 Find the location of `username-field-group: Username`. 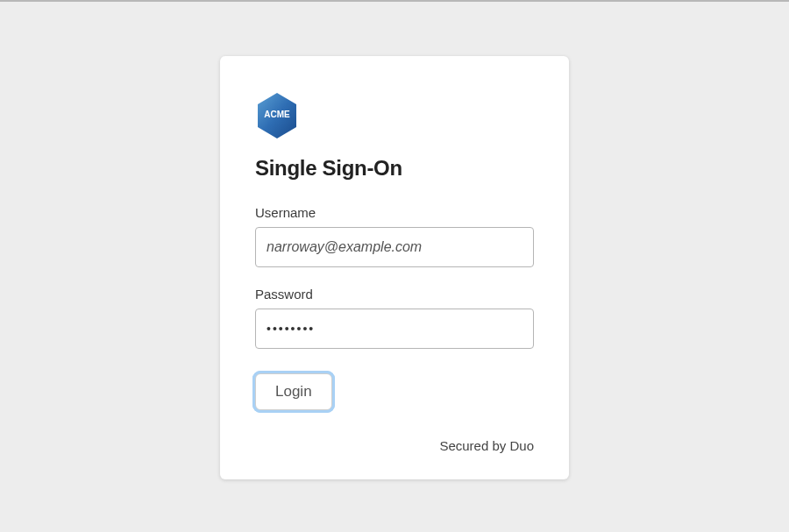

username-field-group: Username is located at coordinates (394, 237).